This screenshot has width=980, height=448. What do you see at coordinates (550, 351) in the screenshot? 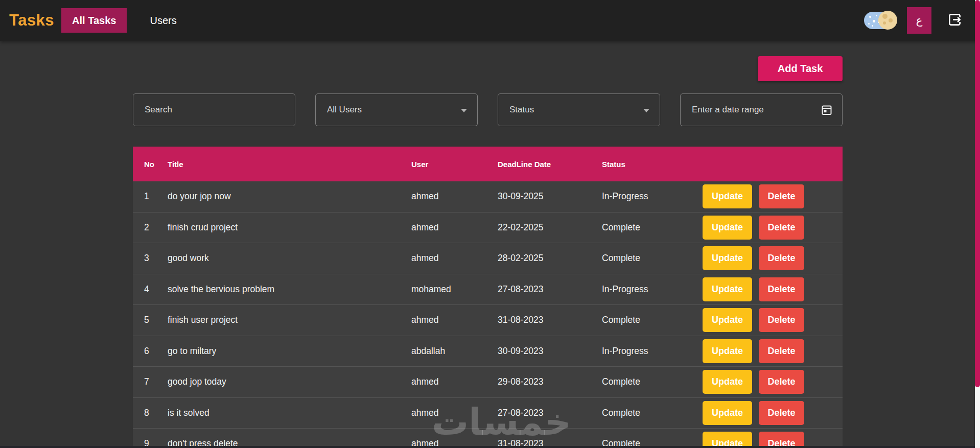
I see `cell-deadline: 30-09-2023` at bounding box center [550, 351].